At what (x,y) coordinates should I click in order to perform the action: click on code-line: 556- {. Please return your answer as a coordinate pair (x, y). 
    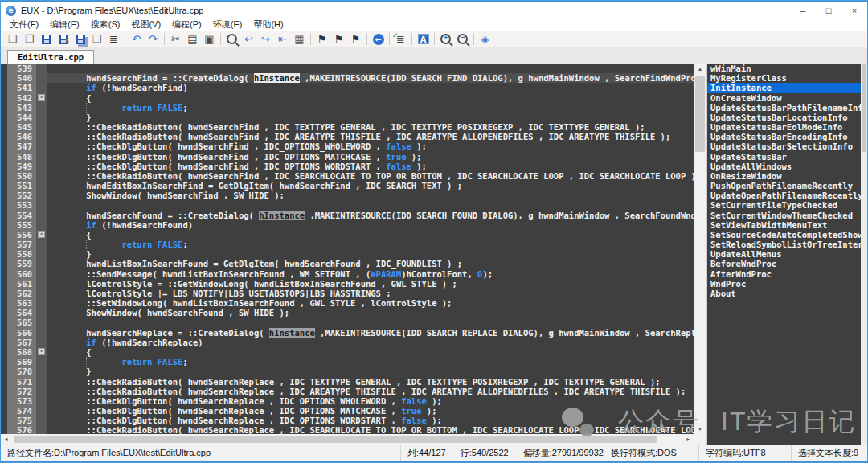
    Looking at the image, I should click on (347, 235).